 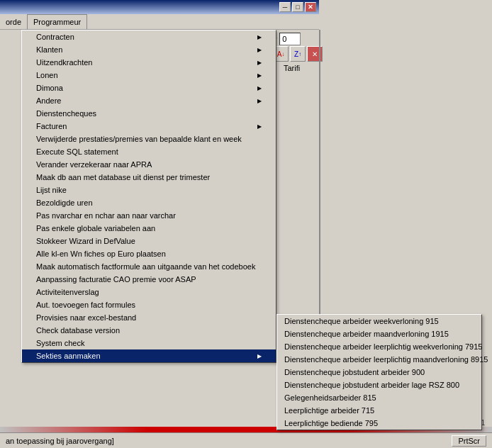 I want to click on menu-option-uitzendkrachten: Uitzendkrachten, so click(x=149, y=62).